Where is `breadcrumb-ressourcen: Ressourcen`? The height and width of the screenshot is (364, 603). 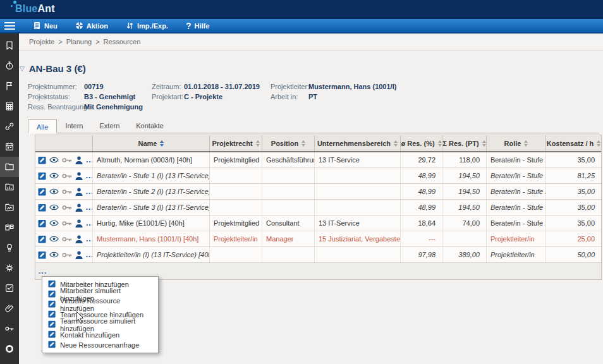
breadcrumb-ressourcen: Ressourcen is located at coordinates (123, 42).